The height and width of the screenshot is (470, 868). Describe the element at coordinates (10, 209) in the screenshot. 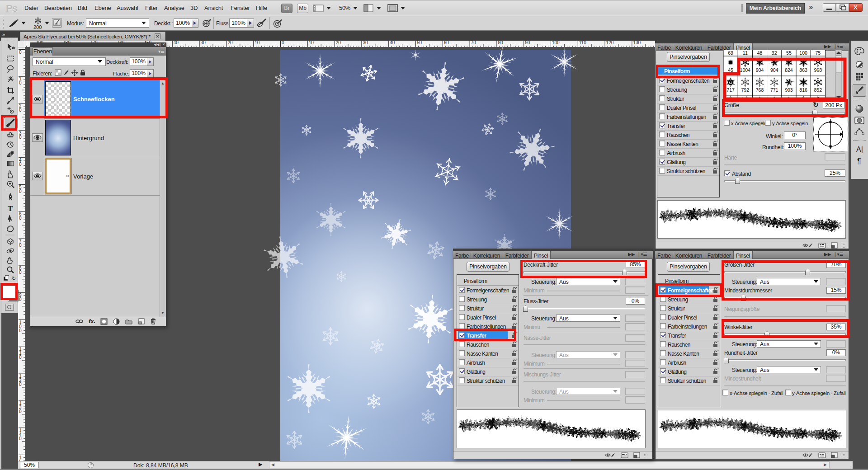

I see `svg-text: T` at that location.